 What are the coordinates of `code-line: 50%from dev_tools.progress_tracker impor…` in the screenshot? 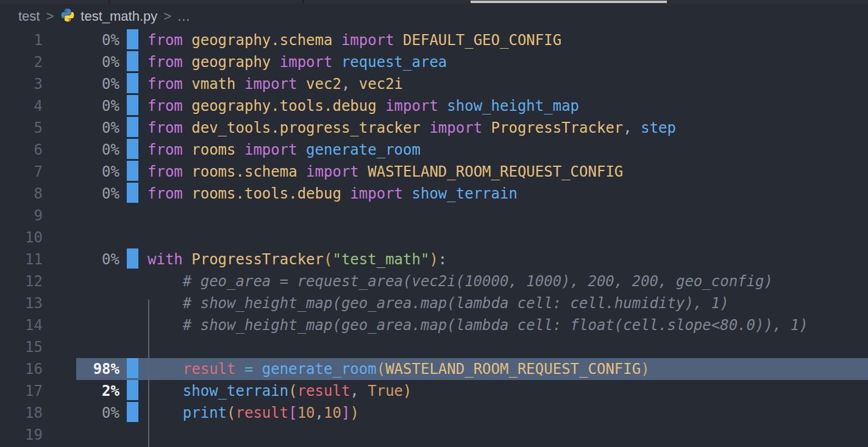 It's located at (434, 128).